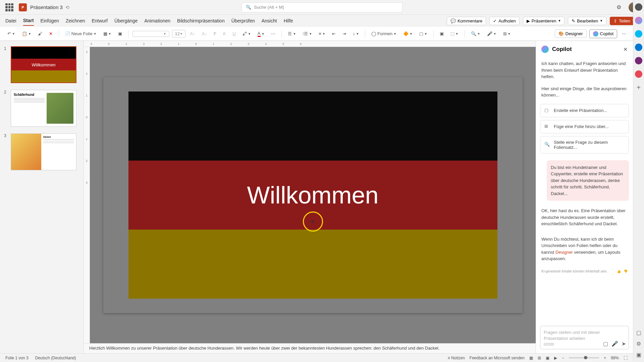 This screenshot has height=362, width=644. Describe the element at coordinates (442, 34) in the screenshot. I see `arrange-button: ▣` at that location.